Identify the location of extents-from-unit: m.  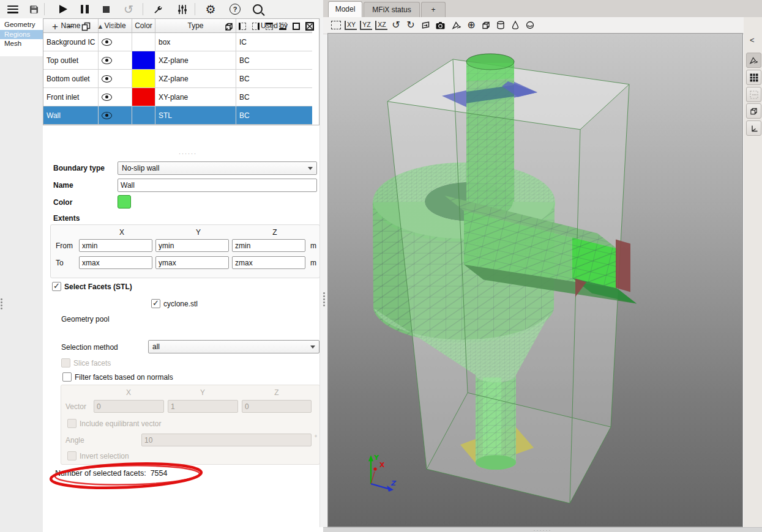
(313, 246).